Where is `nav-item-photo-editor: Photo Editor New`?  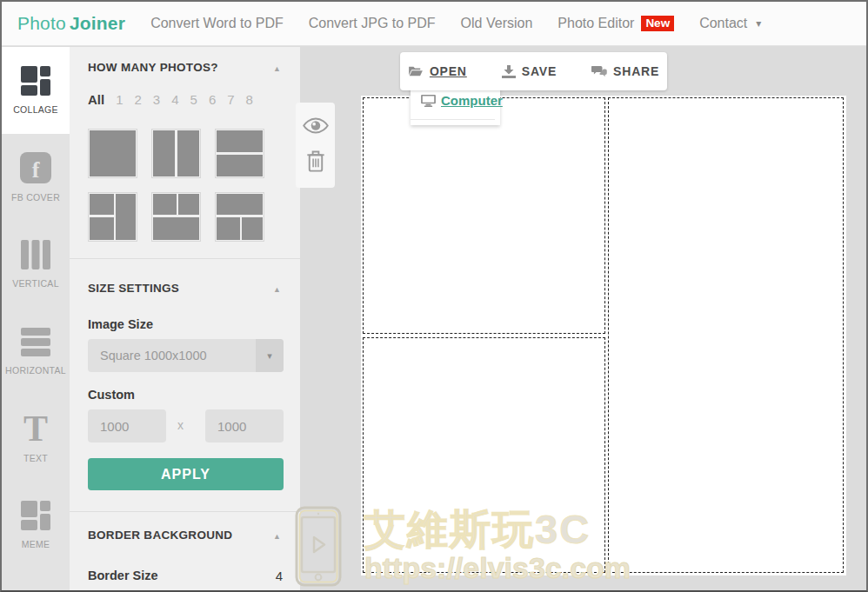 nav-item-photo-editor: Photo Editor New is located at coordinates (616, 24).